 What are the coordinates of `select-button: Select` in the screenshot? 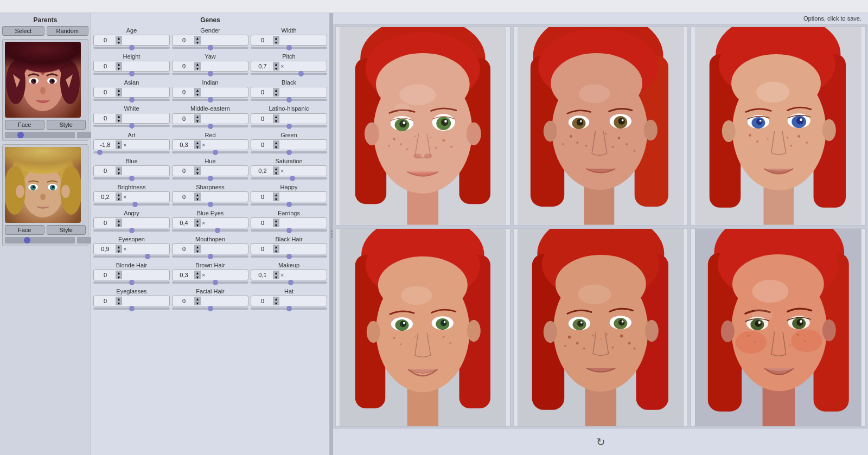 It's located at (23, 31).